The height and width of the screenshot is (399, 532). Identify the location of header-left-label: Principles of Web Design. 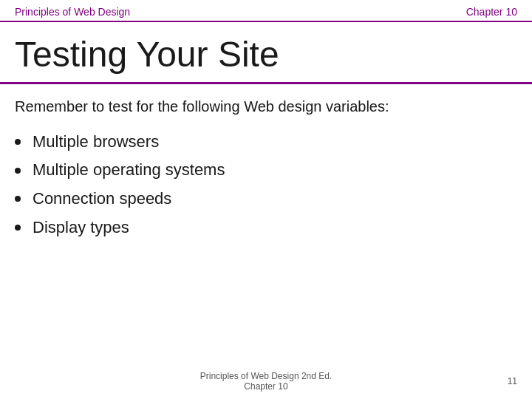
(72, 12).